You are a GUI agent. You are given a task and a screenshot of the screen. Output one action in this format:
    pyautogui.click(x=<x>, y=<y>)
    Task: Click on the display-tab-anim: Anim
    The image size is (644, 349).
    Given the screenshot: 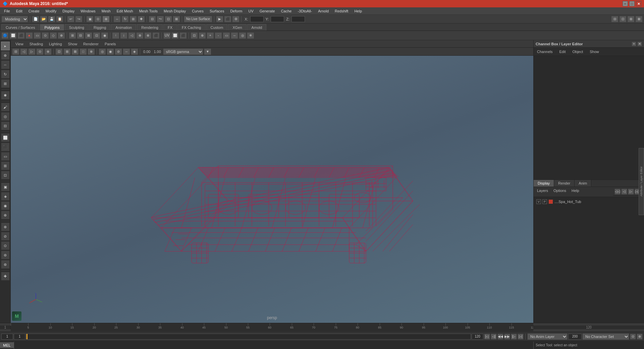 What is the action you would take?
    pyautogui.click(x=583, y=183)
    